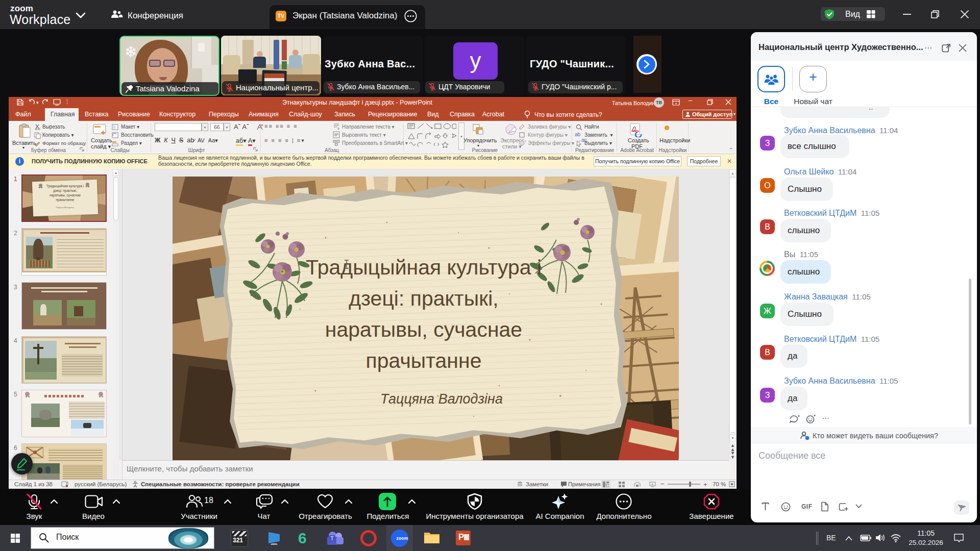  What do you see at coordinates (424, 267) in the screenshot?
I see `svg-text: Традыцыйная культура і` at bounding box center [424, 267].